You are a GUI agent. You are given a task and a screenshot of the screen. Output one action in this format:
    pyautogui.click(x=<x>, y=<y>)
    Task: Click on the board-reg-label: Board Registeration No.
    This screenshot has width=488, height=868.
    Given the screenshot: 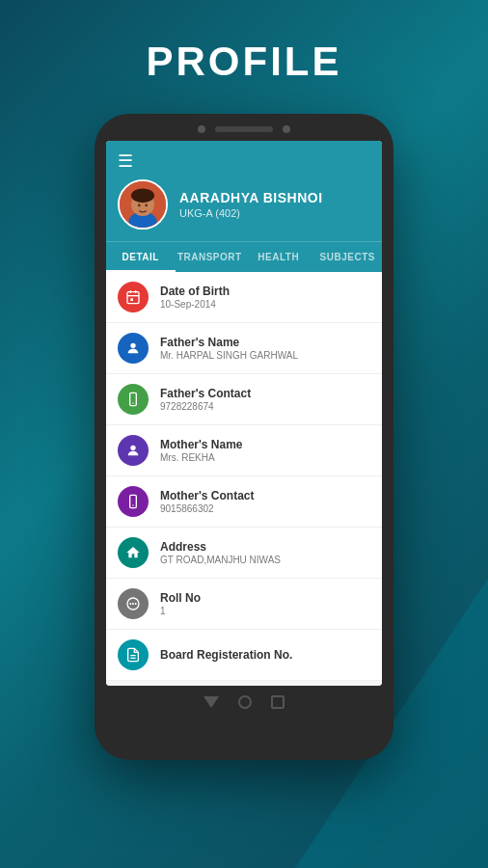 What is the action you would take?
    pyautogui.click(x=226, y=655)
    